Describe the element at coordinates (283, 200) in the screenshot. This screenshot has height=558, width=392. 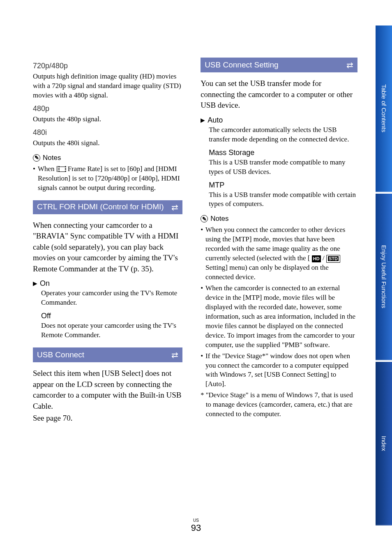
I see `option-desc-mtp: This is a USB transfer mode compatible w…` at that location.